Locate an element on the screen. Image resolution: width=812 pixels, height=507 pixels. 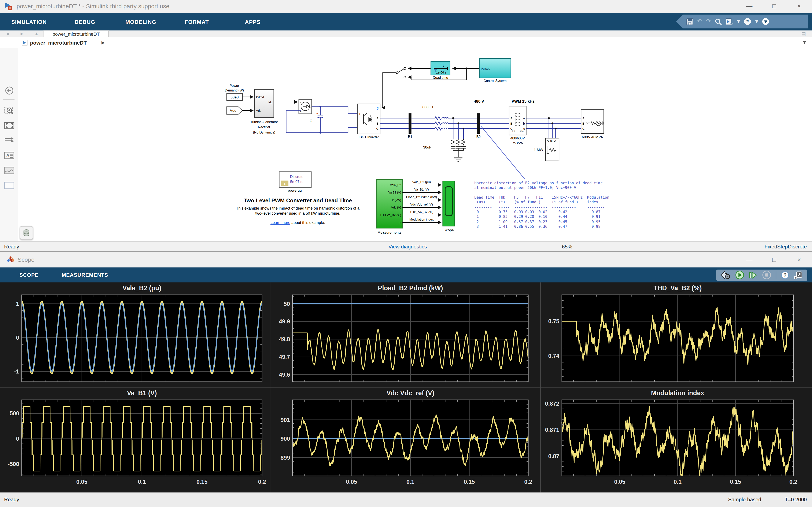
scope-sink-block is located at coordinates (449, 204).